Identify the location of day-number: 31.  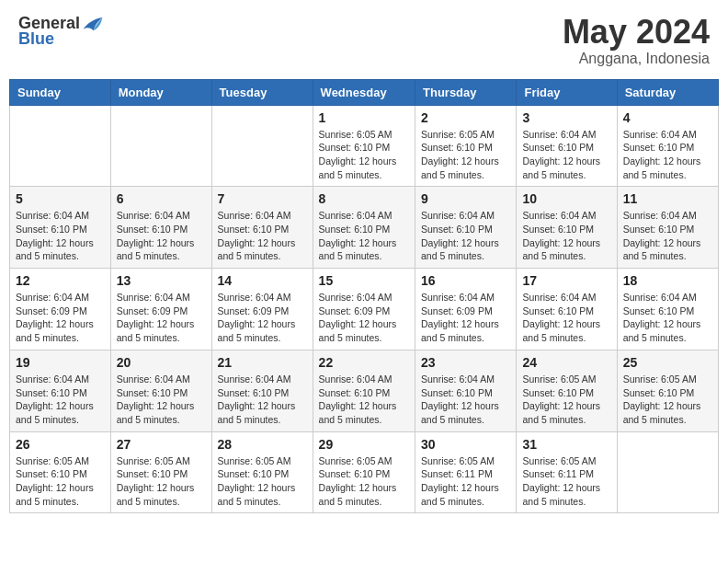
(566, 444).